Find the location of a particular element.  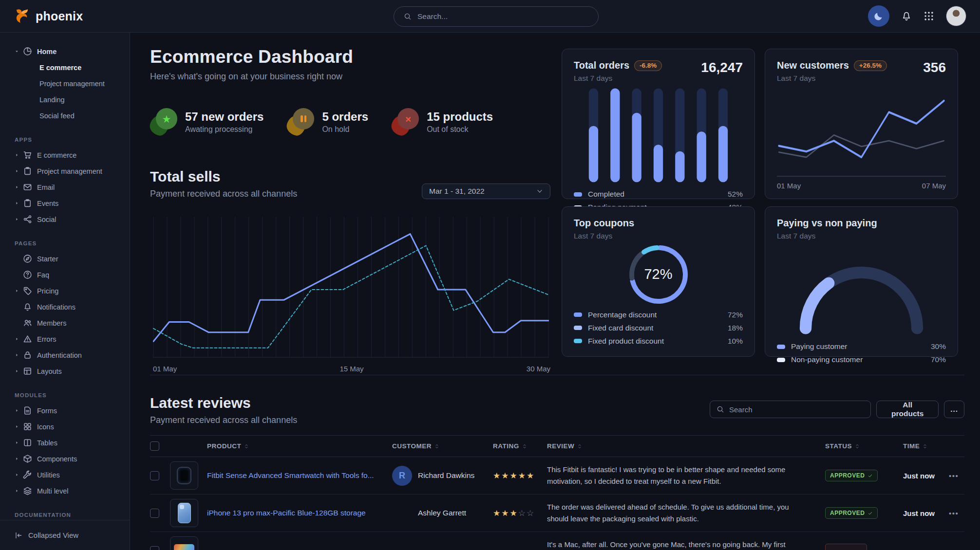

collapsed-view-toggle: Collapsed View is located at coordinates (65, 535).